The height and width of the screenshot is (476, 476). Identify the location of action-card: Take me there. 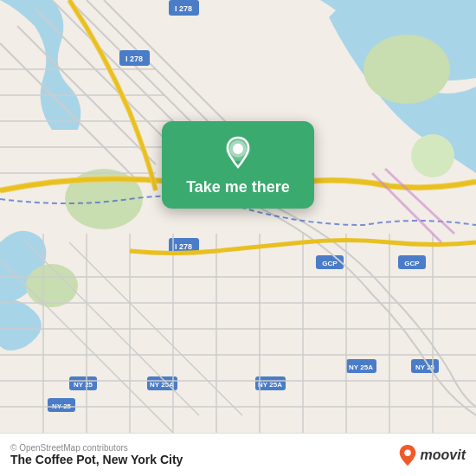
(238, 164).